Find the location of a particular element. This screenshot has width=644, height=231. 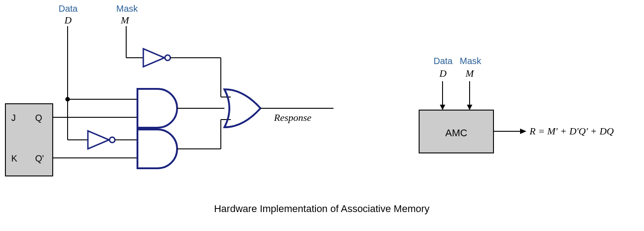

or-gate is located at coordinates (242, 108).